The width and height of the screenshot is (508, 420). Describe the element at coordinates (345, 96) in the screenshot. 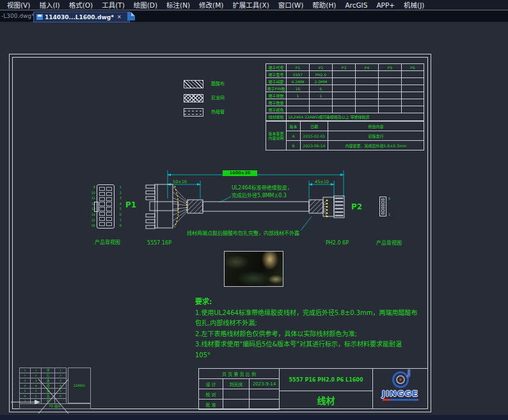

I see `table-row: 端子排数11` at that location.